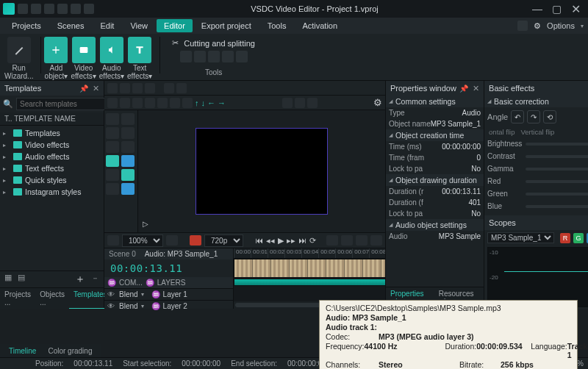  What do you see at coordinates (125, 103) in the screenshot?
I see `snap-icon` at bounding box center [125, 103].